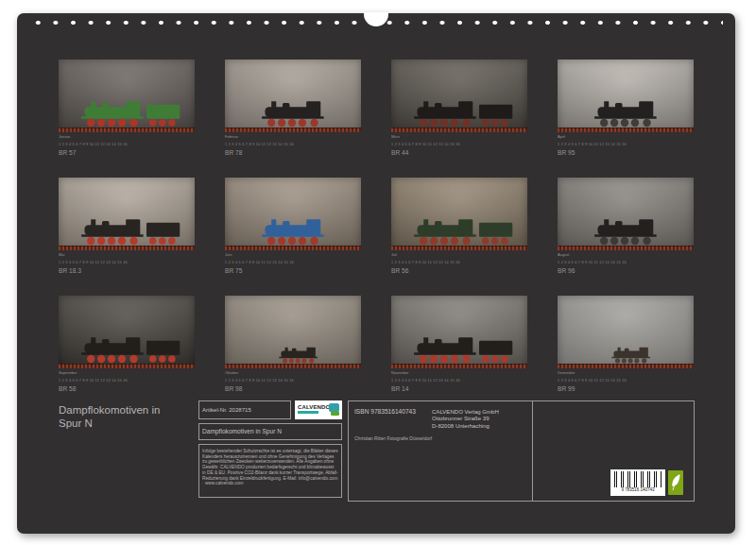  I want to click on month-label: BR 99, so click(626, 389).